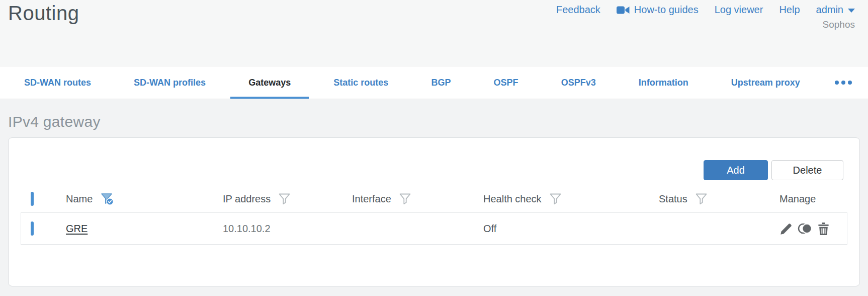 The image size is (868, 296). What do you see at coordinates (765, 83) in the screenshot?
I see `tab-upstream-proxy: Upstream proxy` at bounding box center [765, 83].